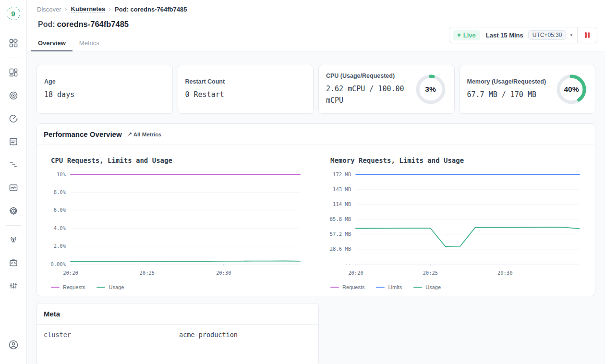 The image size is (605, 364). I want to click on stat-card-row: Age 18 days Restart Count 0 Restart CPU …, so click(316, 89).